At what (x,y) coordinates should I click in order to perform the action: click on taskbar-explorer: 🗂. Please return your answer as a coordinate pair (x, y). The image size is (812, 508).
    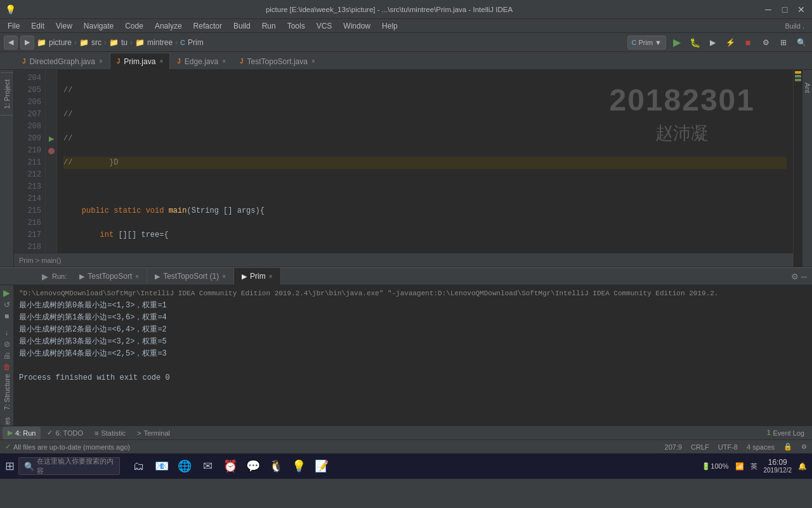
    Looking at the image, I should click on (139, 466).